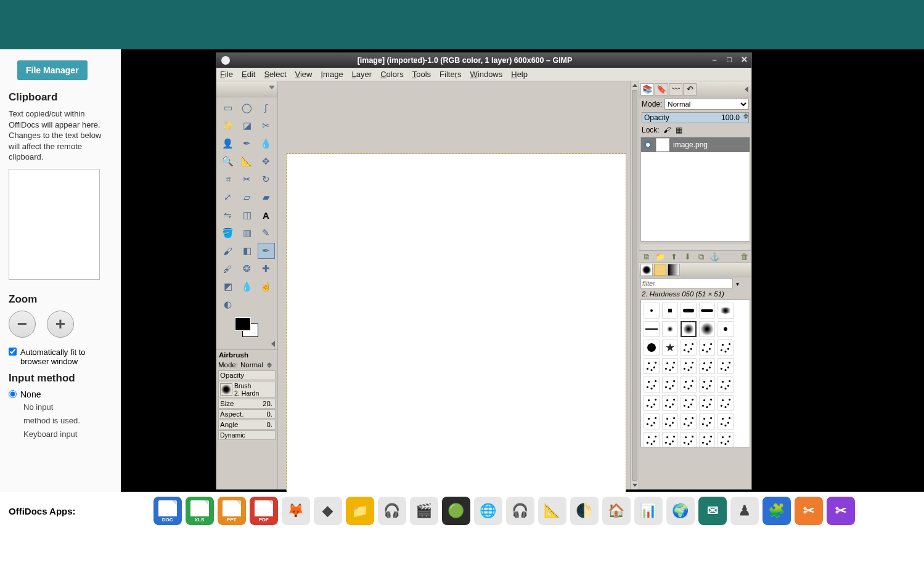 The height and width of the screenshot is (570, 924). Describe the element at coordinates (266, 179) in the screenshot. I see `tool-rotate: ↻` at that location.